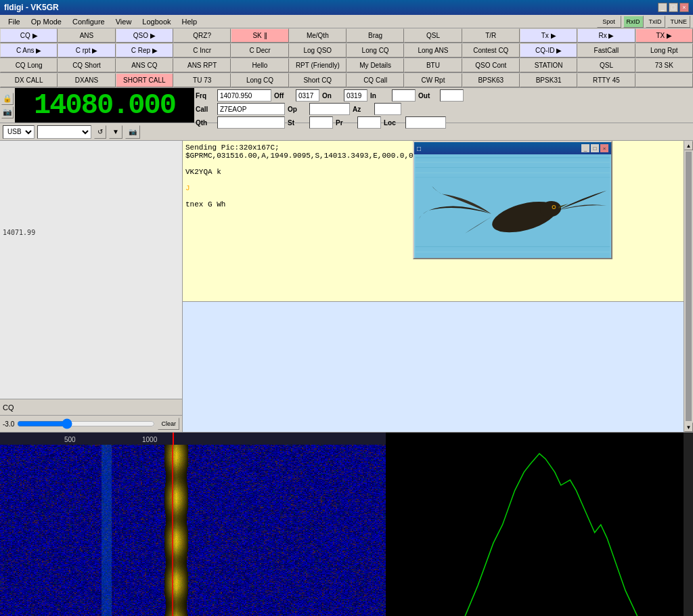 This screenshot has height=616, width=693. What do you see at coordinates (595, 148) in the screenshot?
I see `pic-controls: _ □ ×` at bounding box center [595, 148].